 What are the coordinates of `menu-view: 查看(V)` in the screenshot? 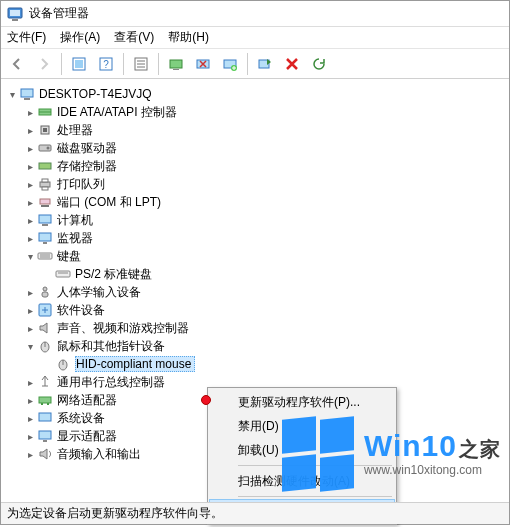 It's located at (134, 38).